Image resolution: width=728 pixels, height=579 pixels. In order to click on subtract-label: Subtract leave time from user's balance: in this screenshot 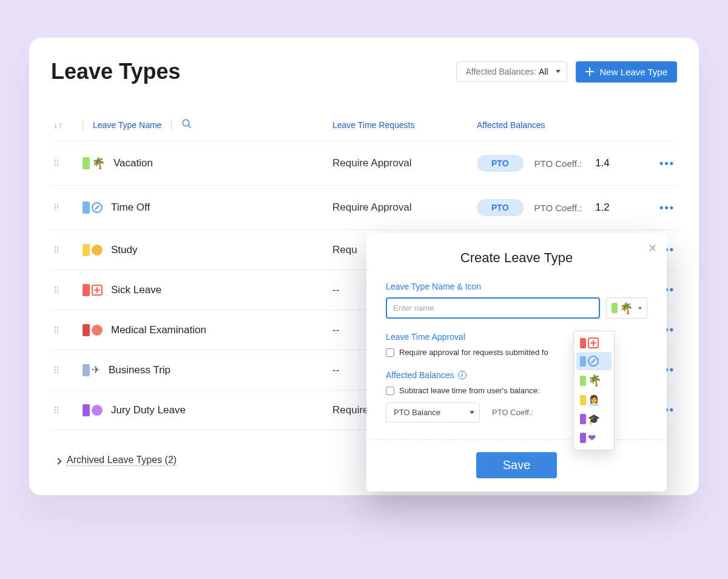, I will do `click(470, 391)`.